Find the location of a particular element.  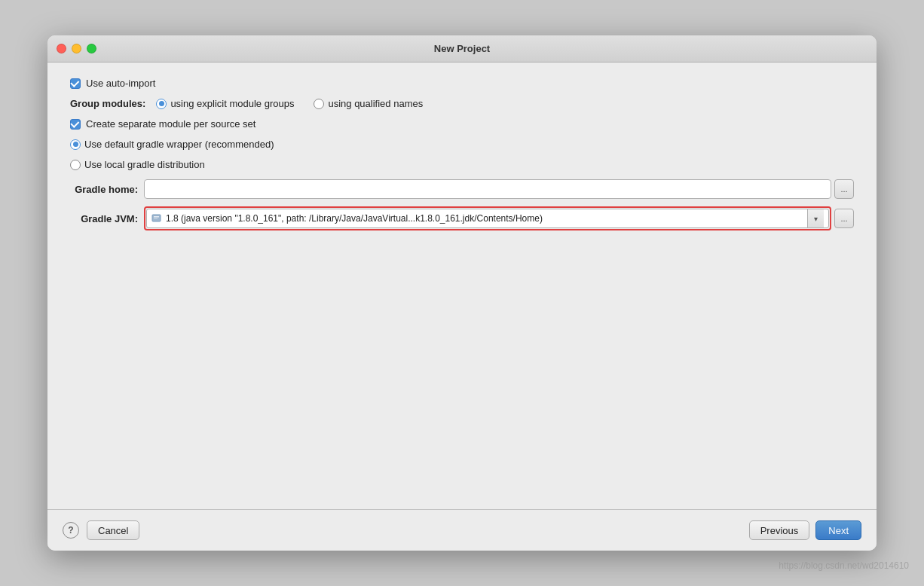

watermark: https://blog.csdn.net/wd2014610 is located at coordinates (844, 566).